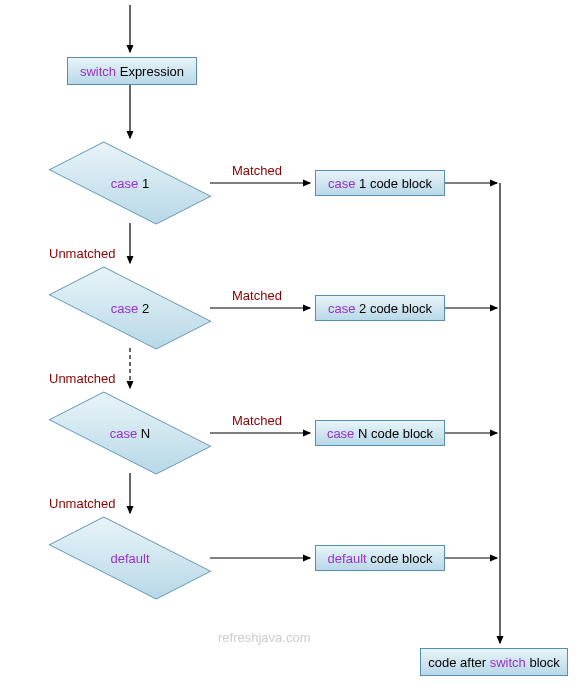 The height and width of the screenshot is (687, 579). What do you see at coordinates (380, 183) in the screenshot?
I see `case-1-block: case 1 code block` at bounding box center [380, 183].